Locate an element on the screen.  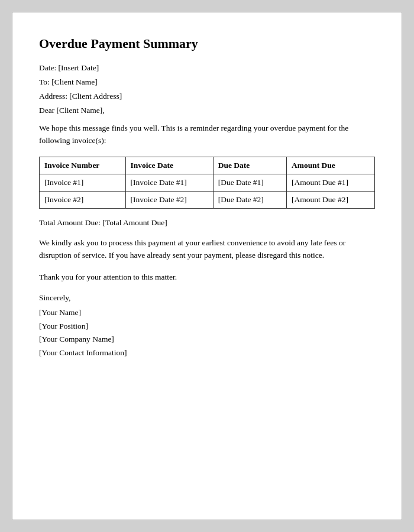
table-body: [Invoice #1][Invoice Date #1][Due Date #… is located at coordinates (207, 191).